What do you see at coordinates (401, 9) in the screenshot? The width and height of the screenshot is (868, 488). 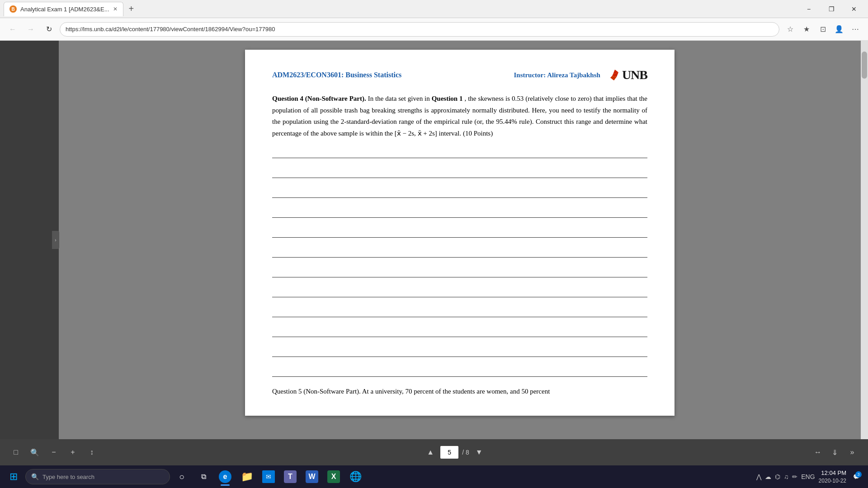 I see `tab-bar: B Analytical Exam 1 [ADM2623&E... ✕ +` at bounding box center [401, 9].